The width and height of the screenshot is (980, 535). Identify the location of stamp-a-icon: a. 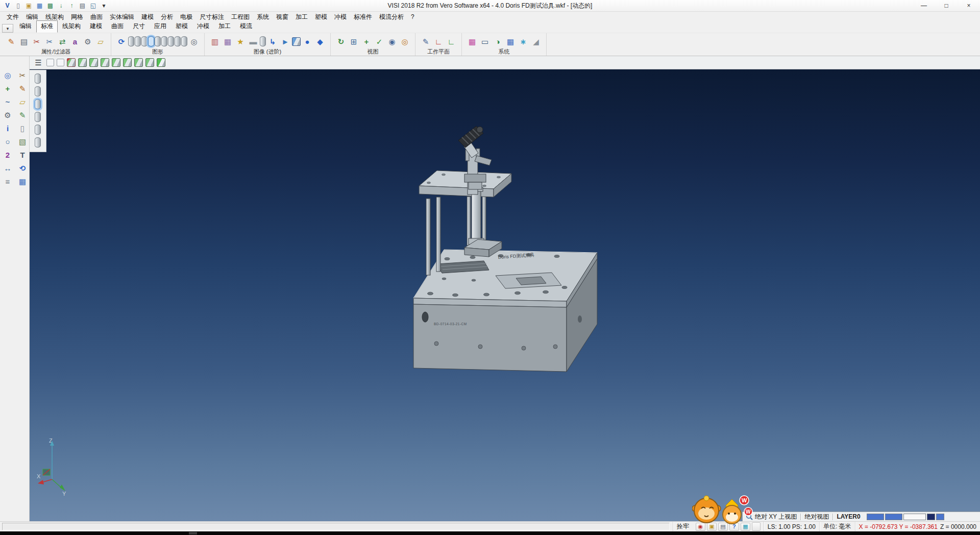
(75, 41).